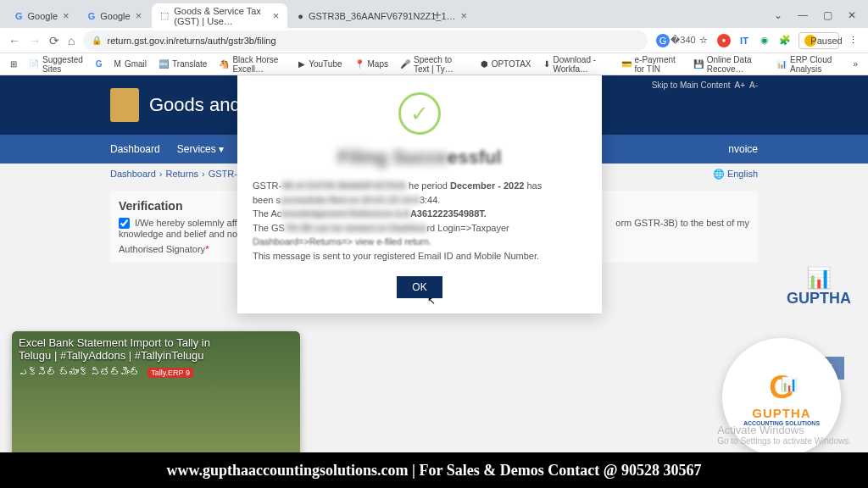 The height and width of the screenshot is (488, 868). Describe the element at coordinates (156, 349) in the screenshot. I see `thumb-title: Excel Bank Statement Import to Tally inT…` at that location.